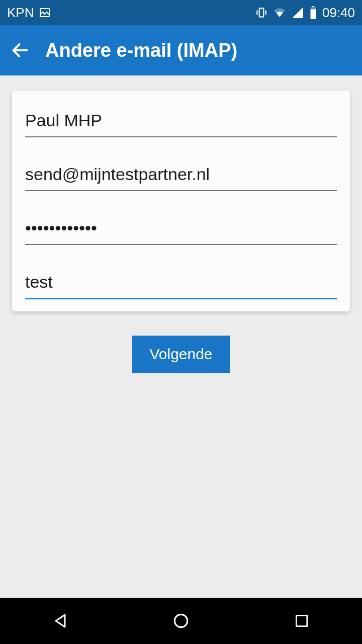 The height and width of the screenshot is (644, 362). I want to click on page-title: Andere e-mail (IMAP), so click(141, 50).